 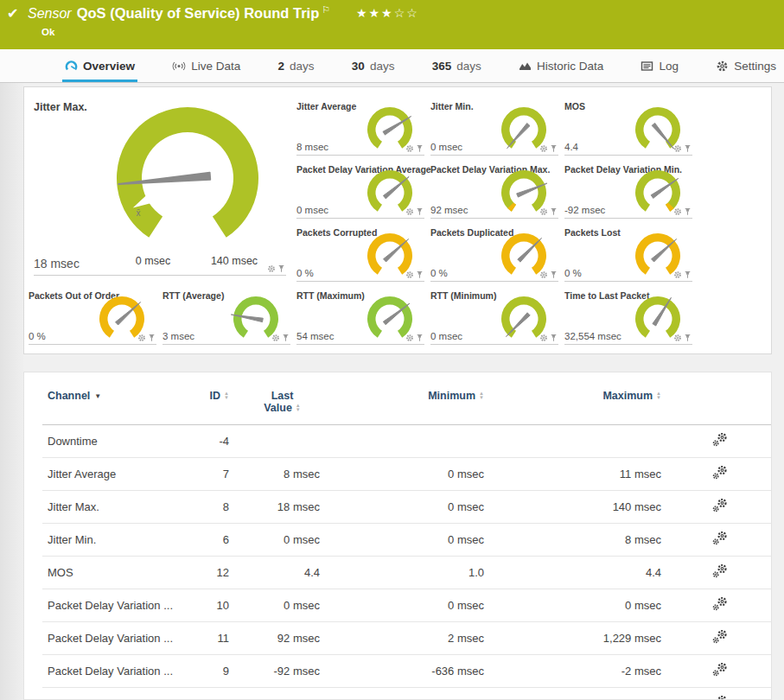 What do you see at coordinates (285, 442) in the screenshot?
I see `cell-last-value` at bounding box center [285, 442].